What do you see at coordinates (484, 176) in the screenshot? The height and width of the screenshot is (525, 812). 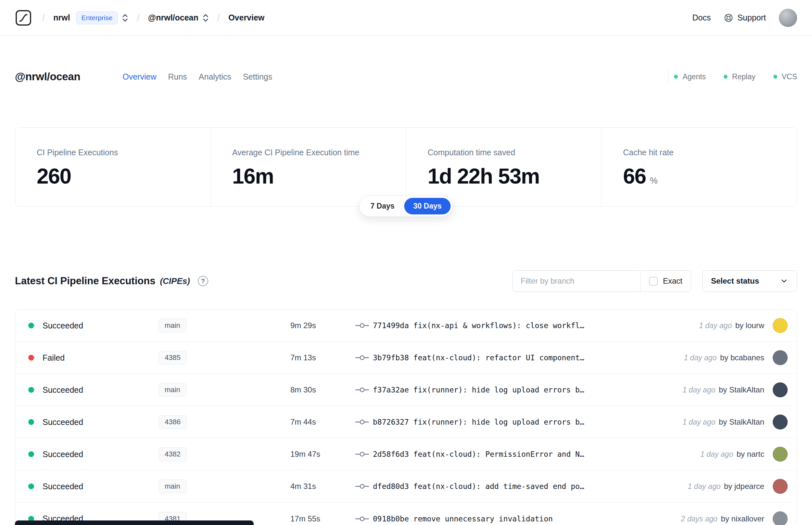 I see `stat-value: 1d 22h 53m` at bounding box center [484, 176].